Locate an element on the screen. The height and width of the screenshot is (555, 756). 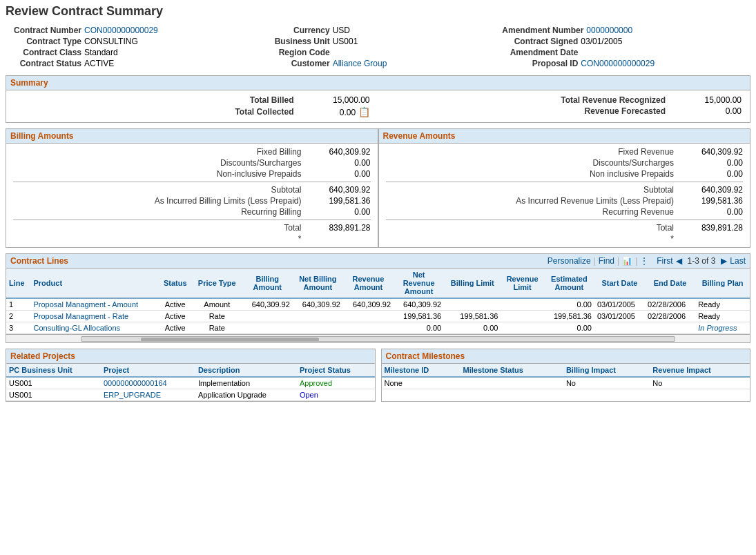
proposal-id-row: Proposal ID CON000000000029 is located at coordinates (626, 64).